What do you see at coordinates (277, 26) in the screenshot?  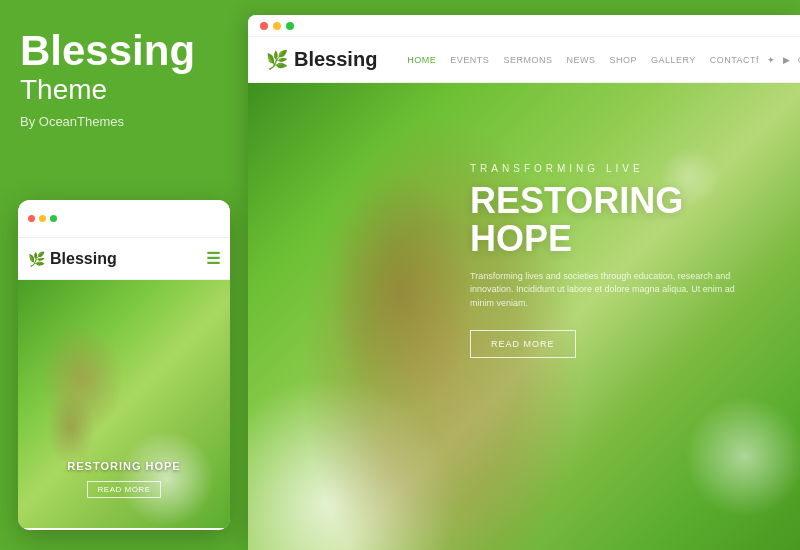 I see `desktop-traffic-lights` at bounding box center [277, 26].